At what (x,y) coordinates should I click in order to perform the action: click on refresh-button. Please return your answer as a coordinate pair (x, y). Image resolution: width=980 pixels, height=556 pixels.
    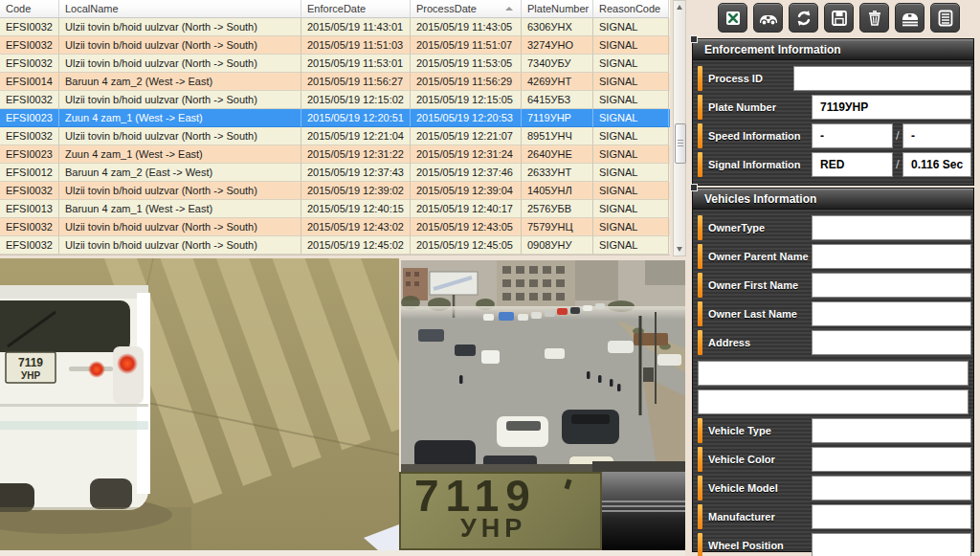
    Looking at the image, I should click on (804, 17).